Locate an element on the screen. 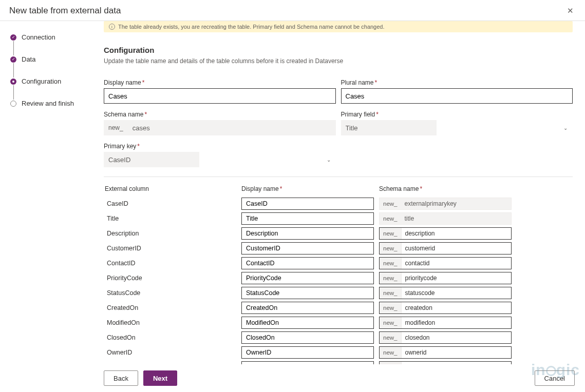 The width and height of the screenshot is (585, 392). wizard-steps: ConnectionDataConfigurationReview and fi… is located at coordinates (46, 206).